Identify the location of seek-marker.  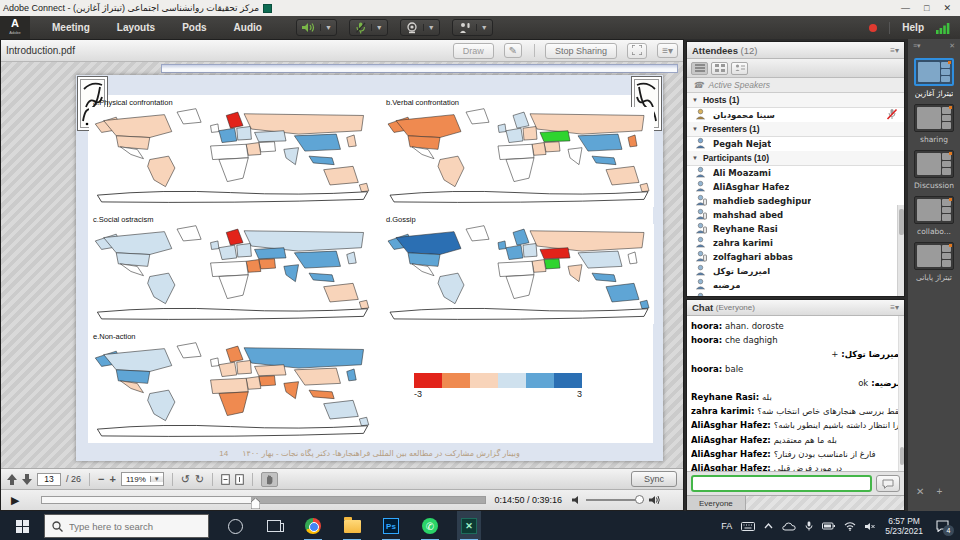
(256, 504).